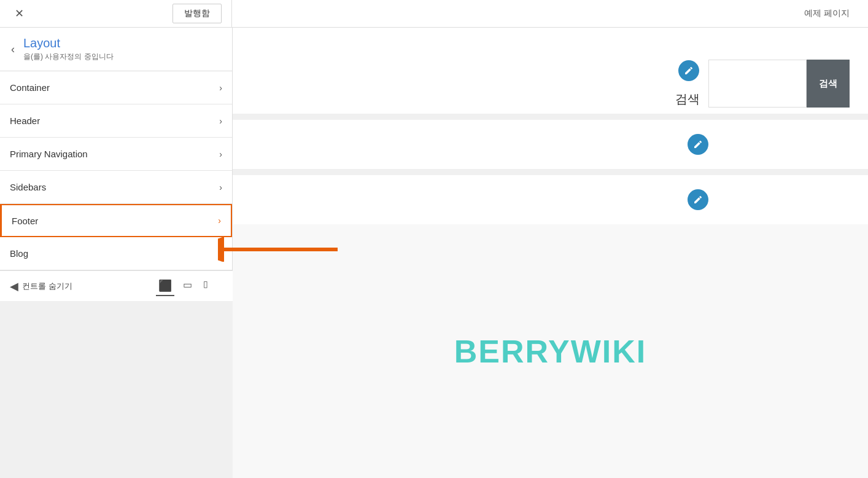 This screenshot has width=868, height=478. I want to click on nav-item-primary-navigation: Primary Navigation ›, so click(116, 154).